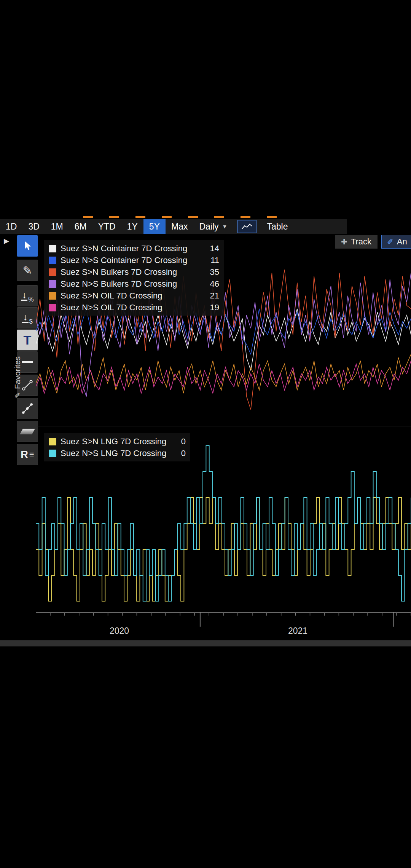 The image size is (411, 868). I want to click on horizontal-line-icon, so click(27, 362).